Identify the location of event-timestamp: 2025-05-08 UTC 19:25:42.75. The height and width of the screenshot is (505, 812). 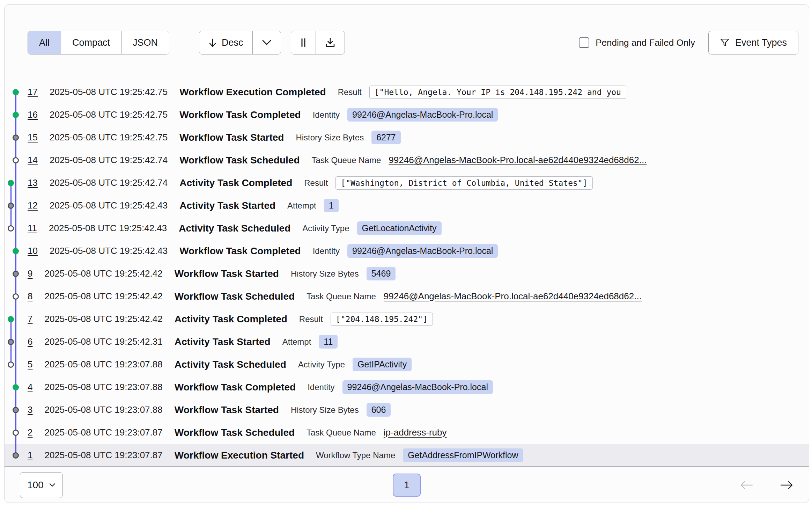
(109, 115).